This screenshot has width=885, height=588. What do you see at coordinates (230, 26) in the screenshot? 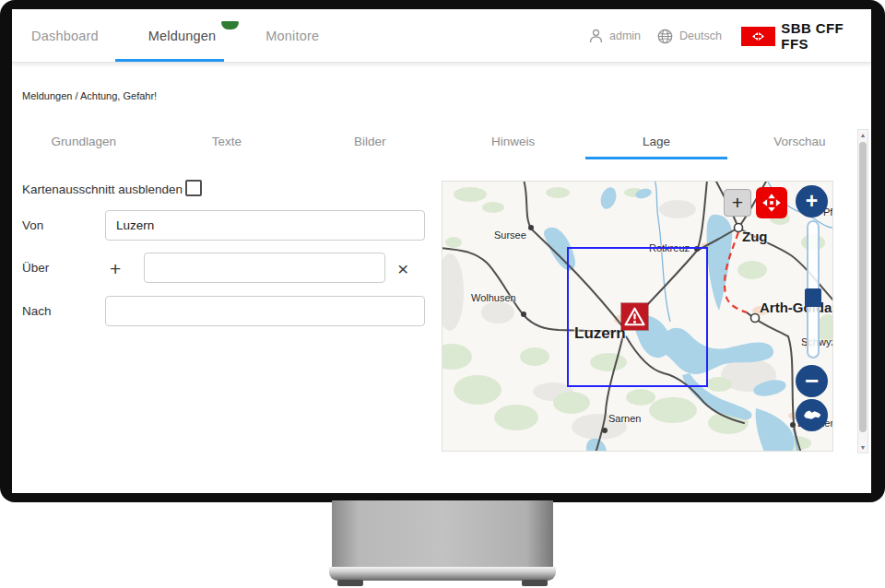
I see `notification-badge` at bounding box center [230, 26].